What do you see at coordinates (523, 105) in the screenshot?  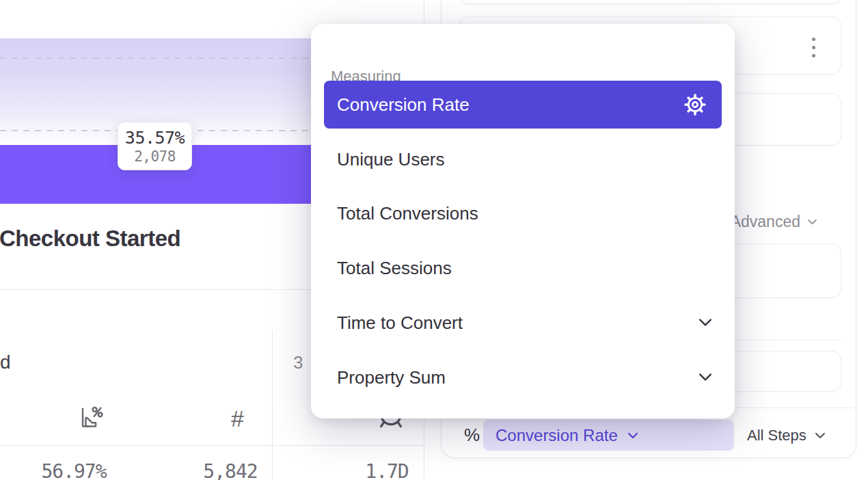 I see `menu-item-conversion-rate: Conversion Rate` at bounding box center [523, 105].